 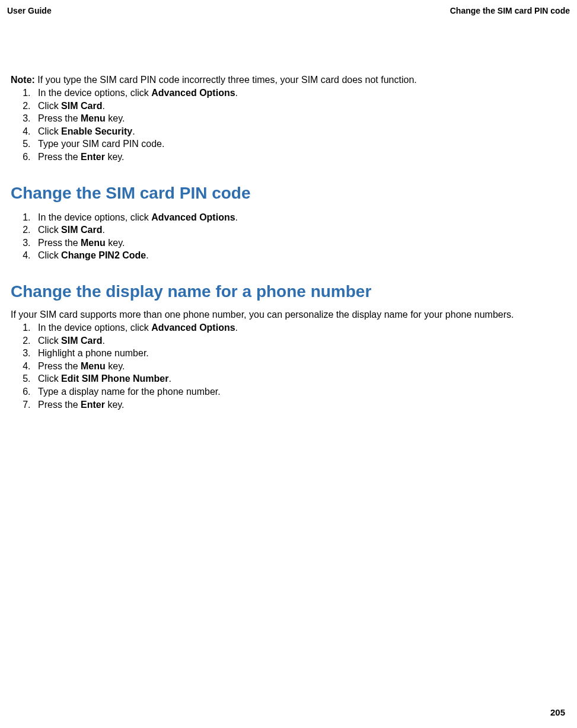 What do you see at coordinates (30, 11) in the screenshot?
I see `header-left: User Guide` at bounding box center [30, 11].